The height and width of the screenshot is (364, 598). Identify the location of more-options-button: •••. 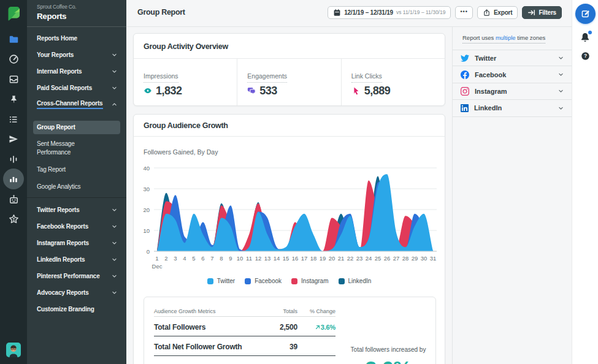
(464, 12).